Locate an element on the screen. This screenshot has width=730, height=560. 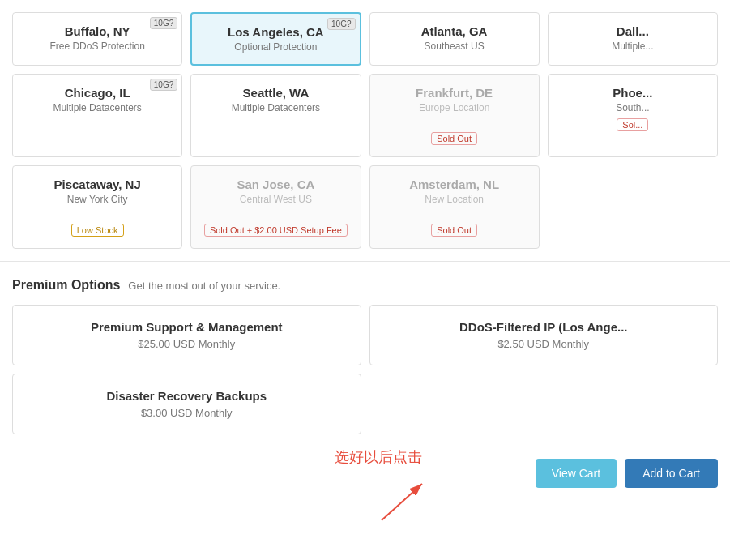
region-amsterdam: New Location is located at coordinates (455, 199).